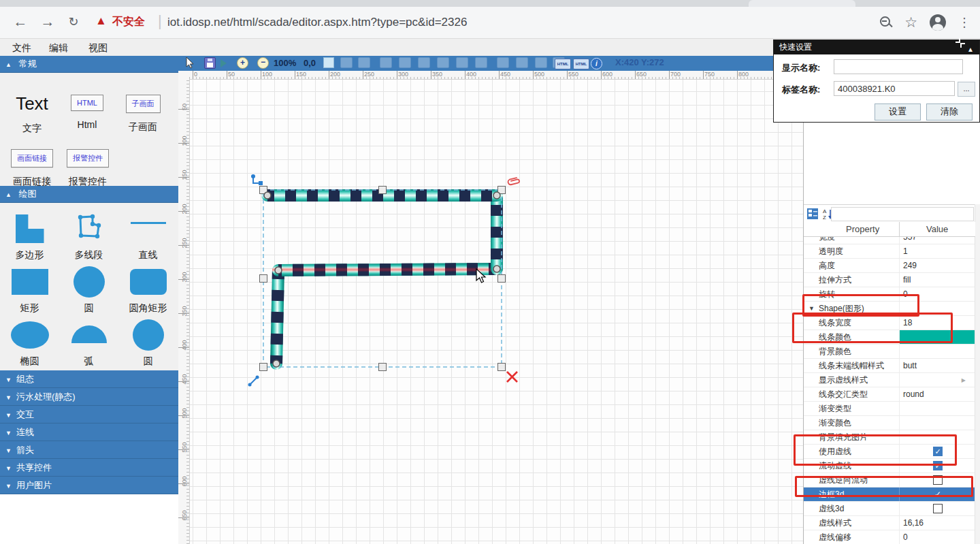  What do you see at coordinates (89, 64) in the screenshot?
I see `section-header-general: ▲ 常规` at bounding box center [89, 64].